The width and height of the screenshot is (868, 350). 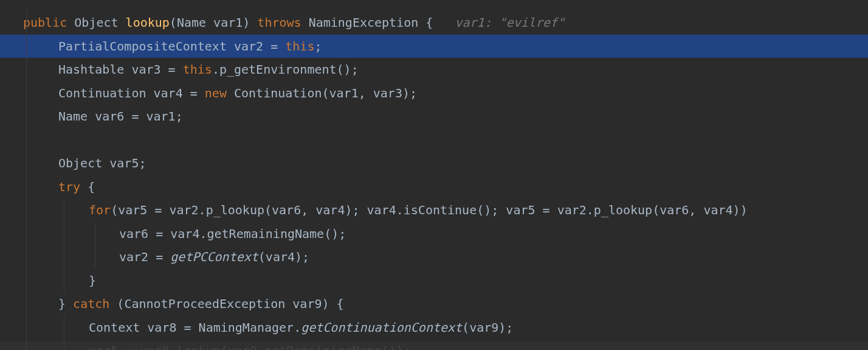 What do you see at coordinates (434, 281) in the screenshot?
I see `code-line: }` at bounding box center [434, 281].